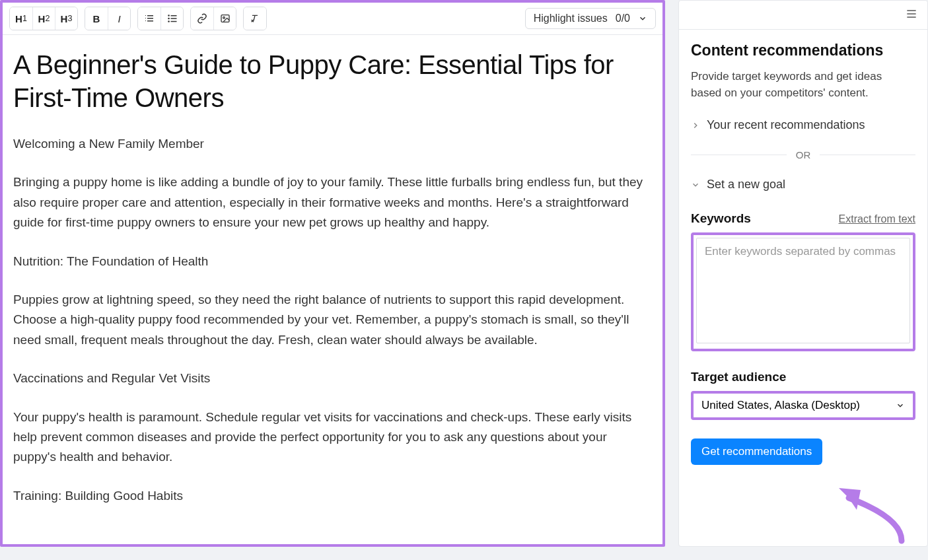 Image resolution: width=928 pixels, height=560 pixels. What do you see at coordinates (225, 18) in the screenshot?
I see `image-button` at bounding box center [225, 18].